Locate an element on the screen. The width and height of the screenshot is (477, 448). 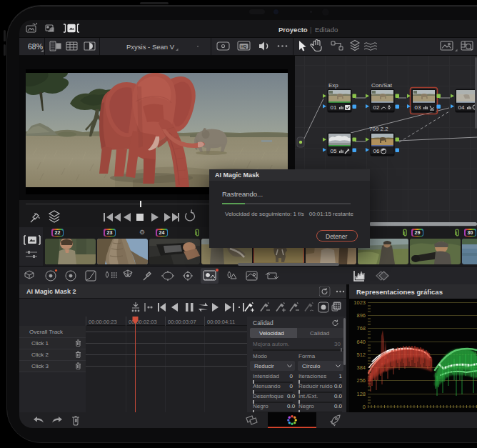
svg-text: 768 is located at coordinates (361, 329).